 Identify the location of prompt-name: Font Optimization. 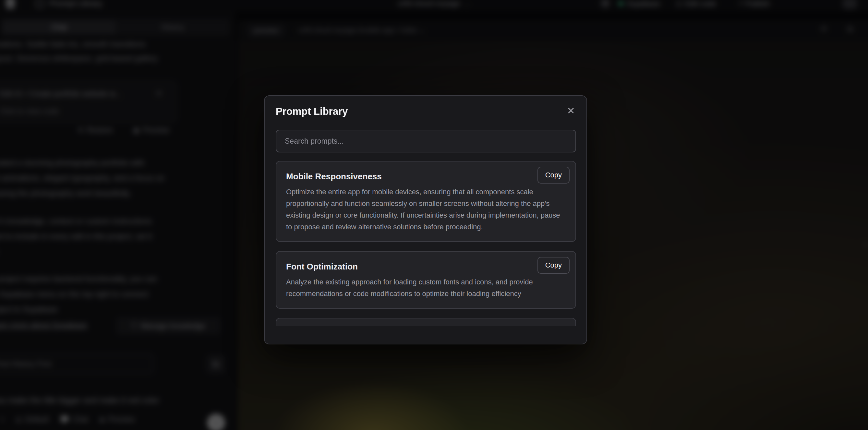
(426, 267).